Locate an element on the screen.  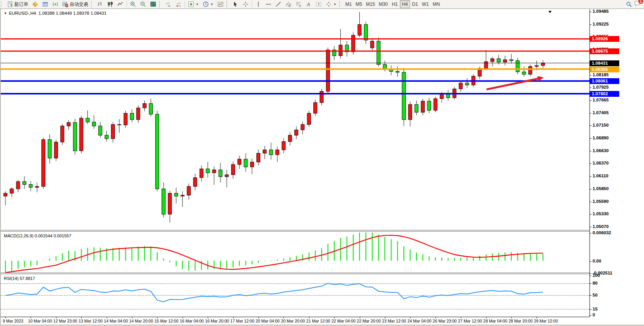
time-axis: 9 Mar 202310 Mar 04:0012 Mar 23:0013 Mar… is located at coordinates (296, 321).